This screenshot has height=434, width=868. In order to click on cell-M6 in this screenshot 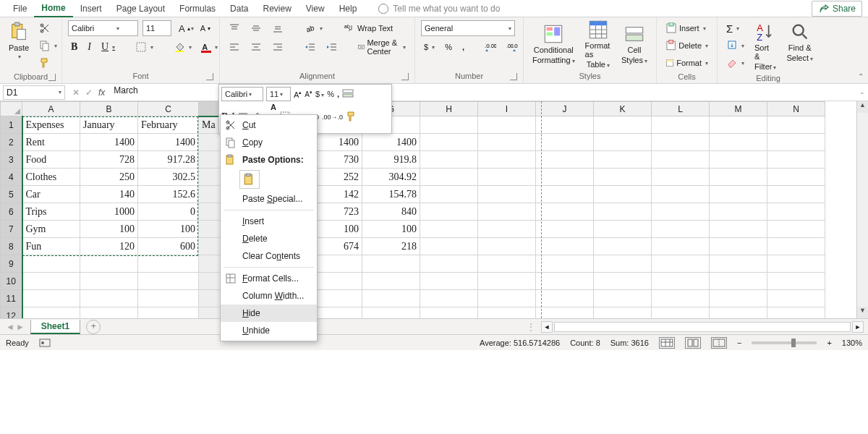, I will do `click(739, 212)`.